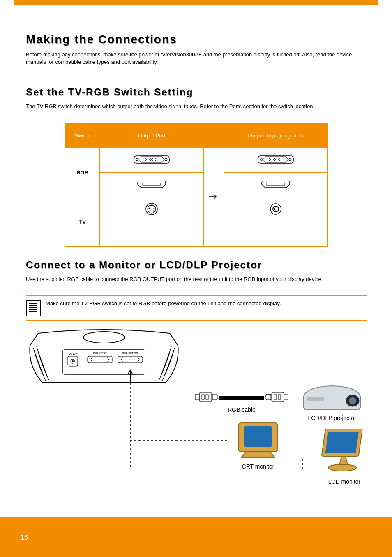 The width and height of the screenshot is (392, 557). Describe the element at coordinates (196, 39) in the screenshot. I see `page-heading: Making the Connections` at that location.